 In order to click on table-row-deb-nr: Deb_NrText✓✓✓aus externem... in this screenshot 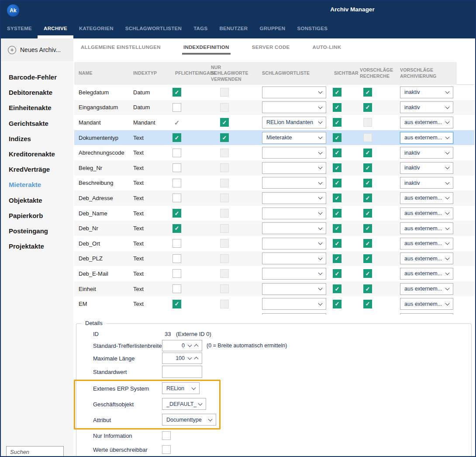, I will do `click(274, 228)`.